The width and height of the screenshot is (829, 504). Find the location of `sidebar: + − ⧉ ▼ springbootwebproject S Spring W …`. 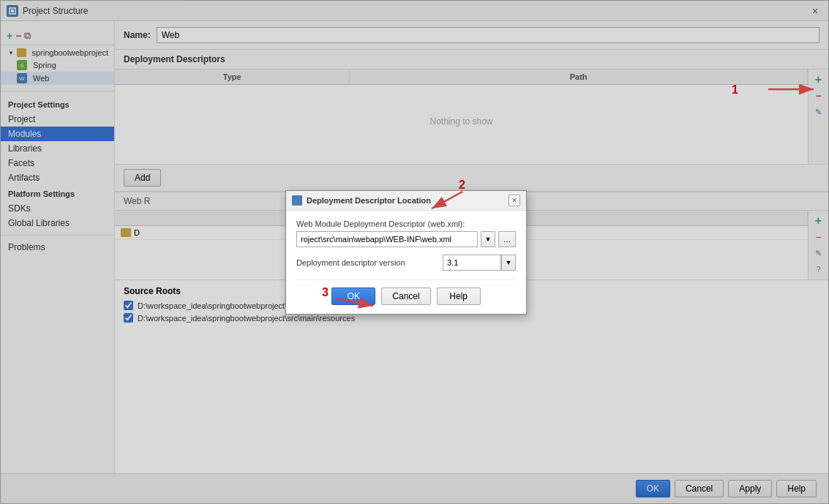

sidebar: + − ⧉ ▼ springbootwebproject S Spring W … is located at coordinates (58, 247).